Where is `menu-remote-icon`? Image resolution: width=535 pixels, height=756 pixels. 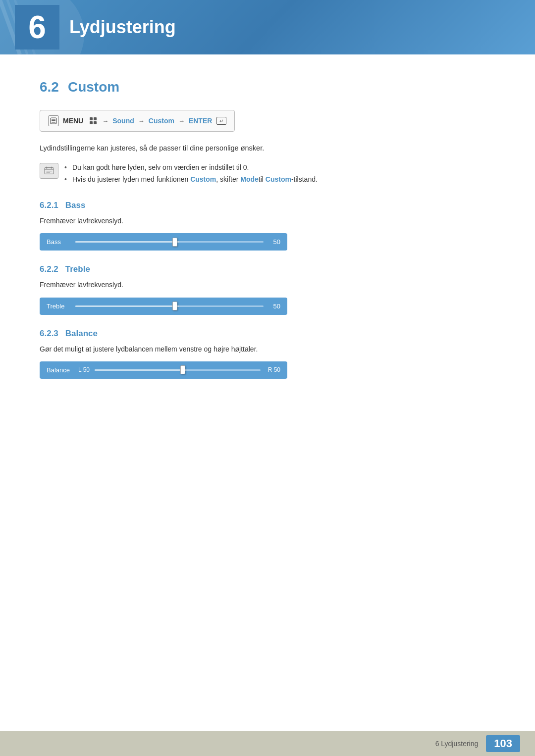 menu-remote-icon is located at coordinates (54, 121).